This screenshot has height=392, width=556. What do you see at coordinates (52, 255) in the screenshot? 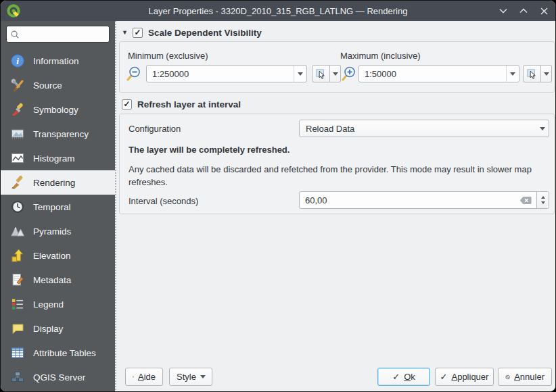
I see `sidebar-item-label: Elevation` at bounding box center [52, 255].